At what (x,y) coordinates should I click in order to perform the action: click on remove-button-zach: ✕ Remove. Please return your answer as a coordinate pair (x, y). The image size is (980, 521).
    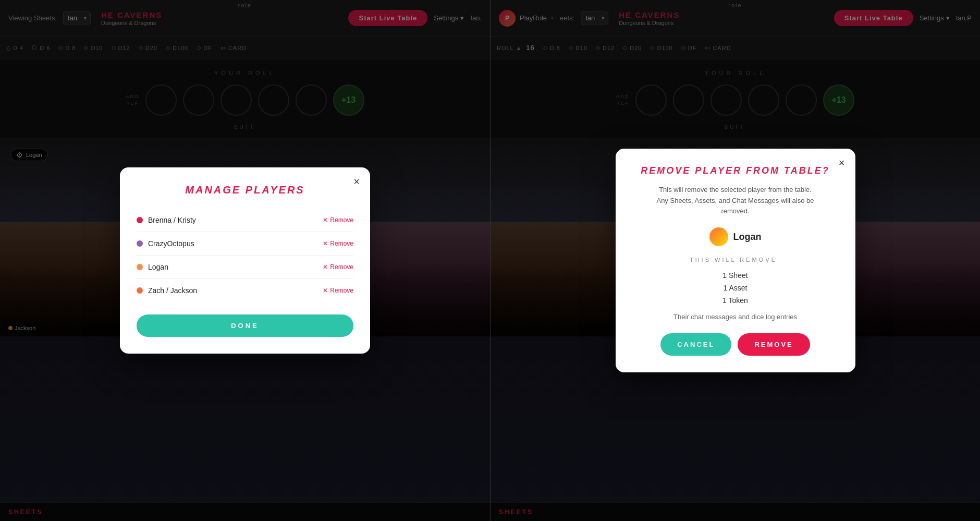
    Looking at the image, I should click on (338, 290).